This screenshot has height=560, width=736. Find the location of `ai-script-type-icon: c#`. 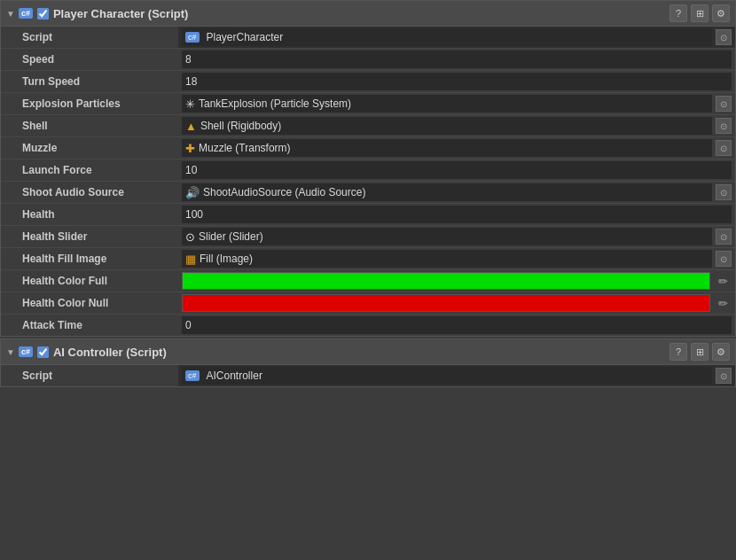

ai-script-type-icon: c# is located at coordinates (192, 376).